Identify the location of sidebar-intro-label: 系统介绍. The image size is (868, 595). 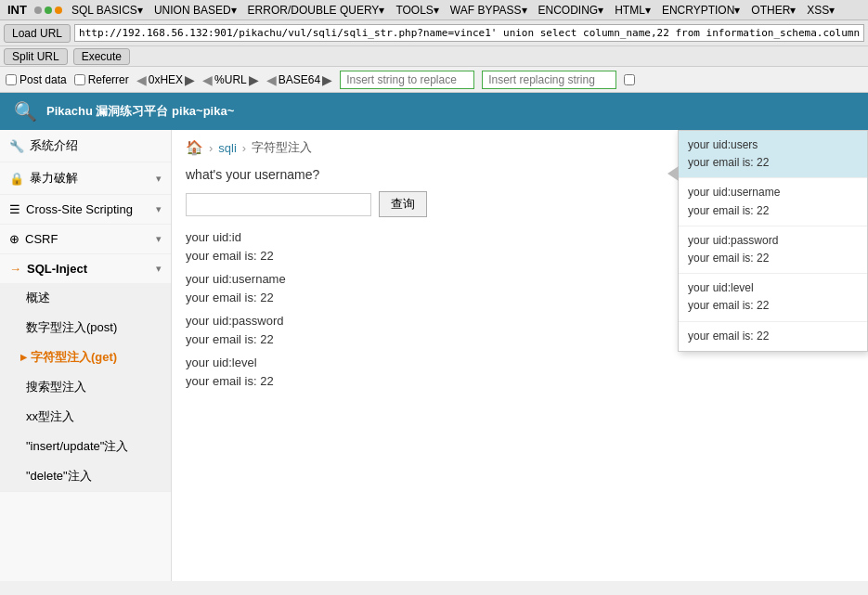
(54, 146).